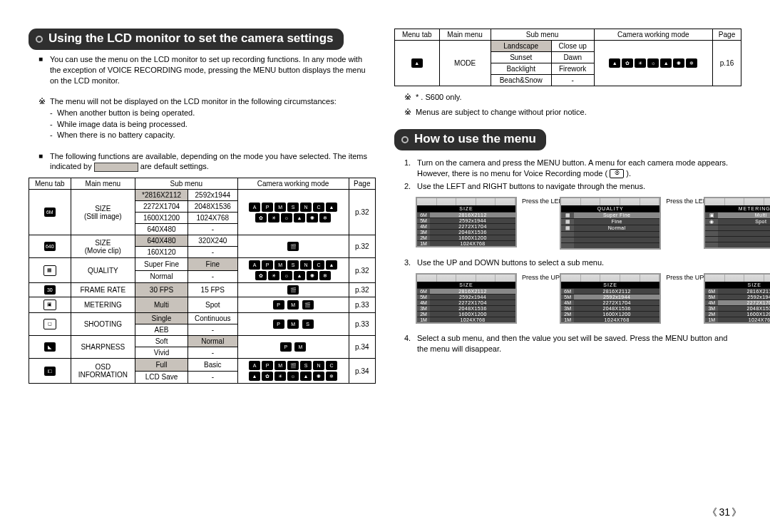  What do you see at coordinates (610, 223) in the screenshot?
I see `lcd-quality-screenshot: QUALITY ▦Super Fine ▦Fine ▦Normal` at bounding box center [610, 223].